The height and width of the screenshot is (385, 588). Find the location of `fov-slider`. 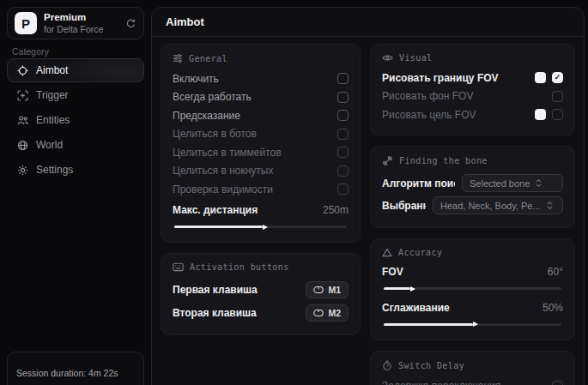

fov-slider is located at coordinates (472, 288).